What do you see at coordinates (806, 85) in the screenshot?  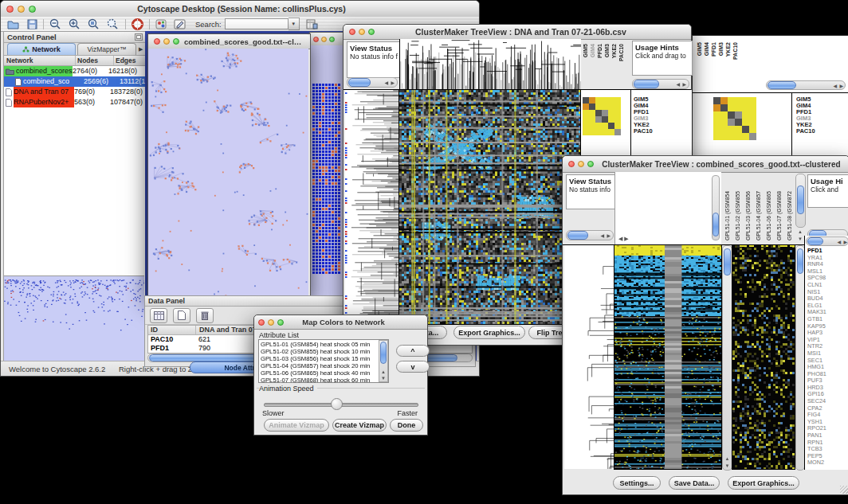 I see `treeview-back-hscrollbar: ◀▶` at bounding box center [806, 85].